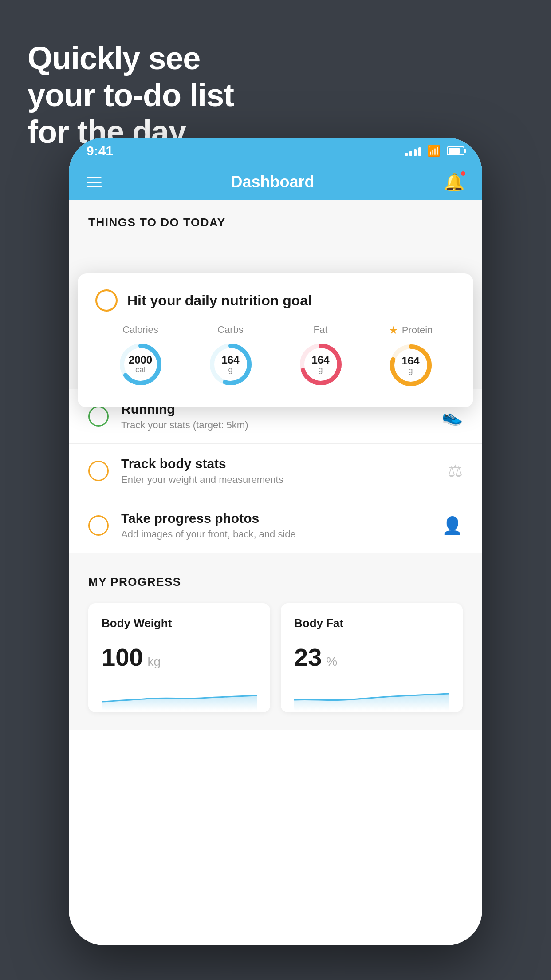  I want to click on signal-icon, so click(413, 151).